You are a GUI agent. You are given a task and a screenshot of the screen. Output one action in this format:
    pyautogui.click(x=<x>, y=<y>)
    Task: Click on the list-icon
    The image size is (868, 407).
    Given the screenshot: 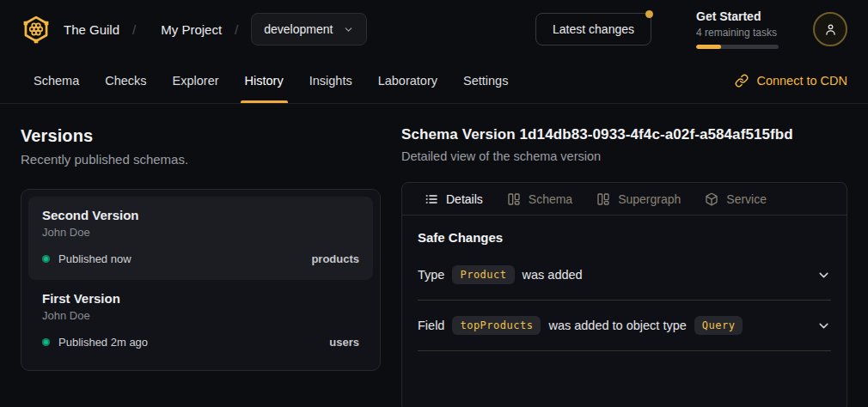 What is the action you would take?
    pyautogui.click(x=431, y=199)
    